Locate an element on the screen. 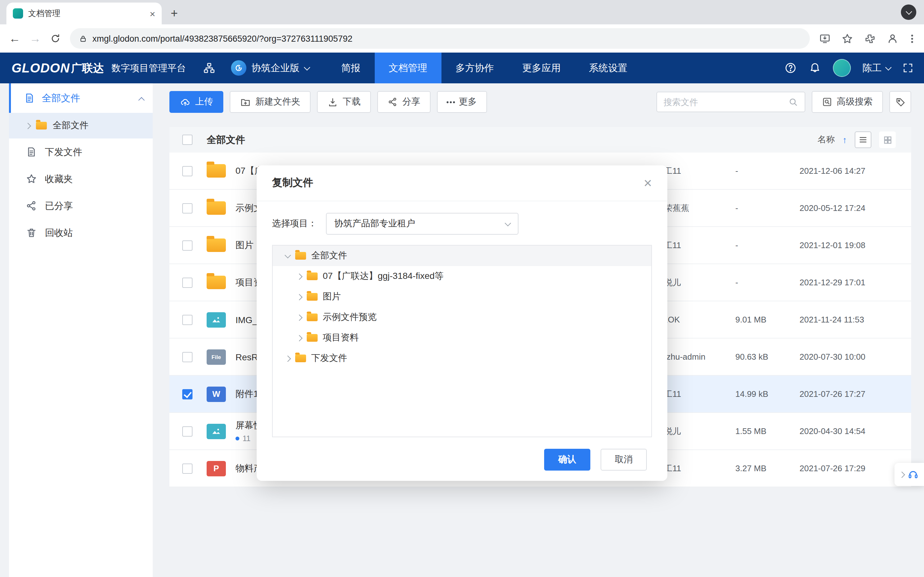 This screenshot has height=577, width=924. extensions-puzzle-icon is located at coordinates (870, 39).